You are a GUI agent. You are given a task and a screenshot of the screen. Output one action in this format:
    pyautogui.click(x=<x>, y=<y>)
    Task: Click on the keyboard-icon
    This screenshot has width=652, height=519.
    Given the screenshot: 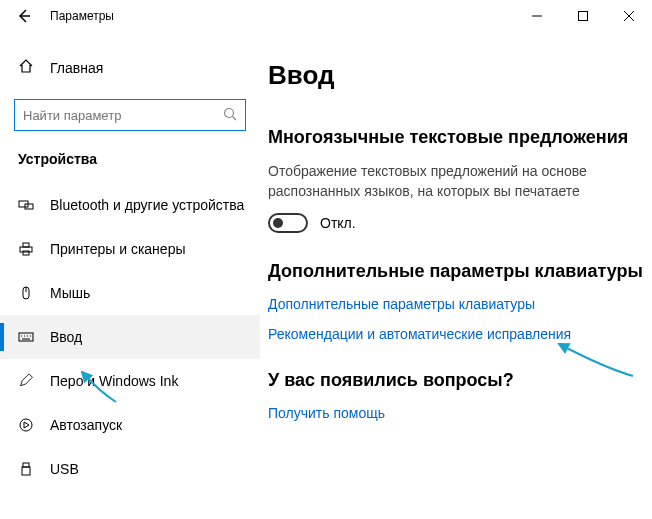 What is the action you would take?
    pyautogui.click(x=29, y=337)
    